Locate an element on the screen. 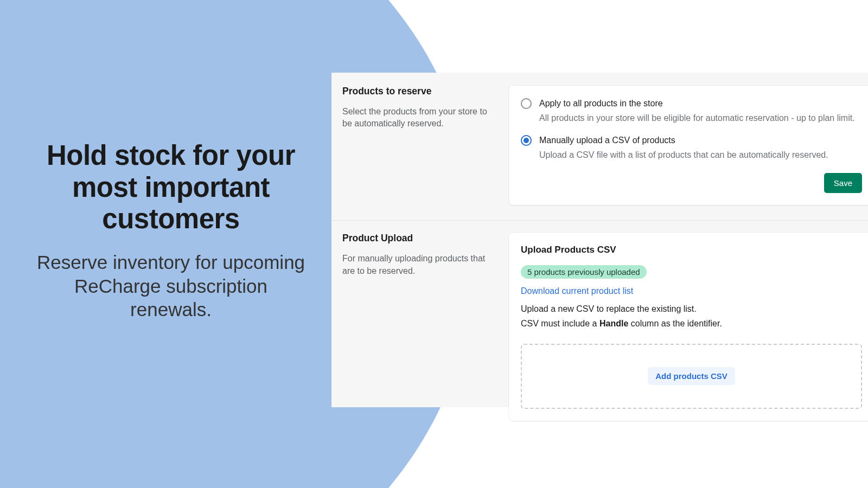 The width and height of the screenshot is (868, 488). hero-title: Hold stock for your most important custo… is located at coordinates (171, 188).